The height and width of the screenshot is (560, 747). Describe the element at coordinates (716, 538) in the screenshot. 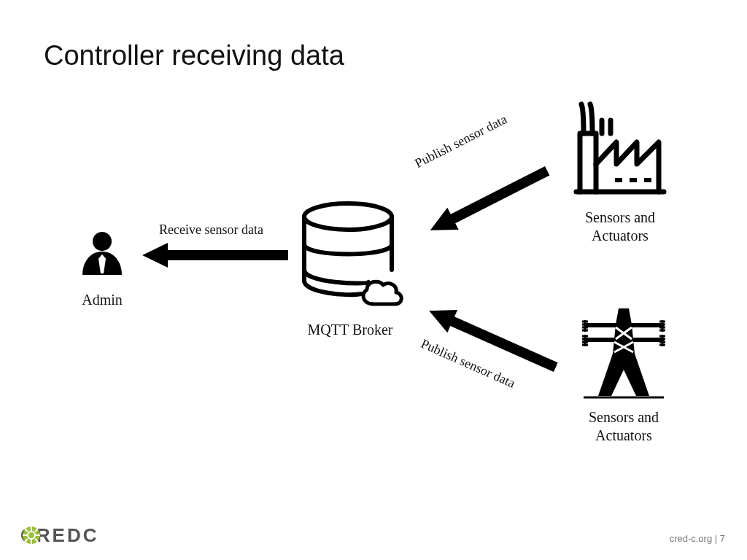

I see `footer-sep: |` at that location.